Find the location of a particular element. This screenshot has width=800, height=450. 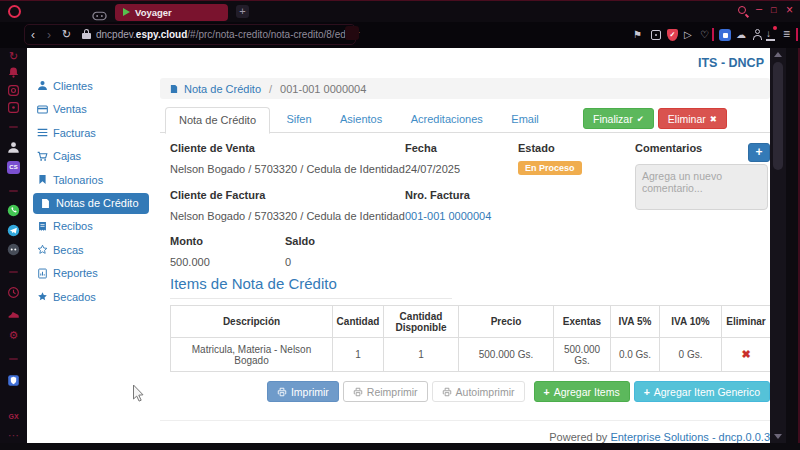

tab-acreditaciones: Acreditaciones is located at coordinates (447, 119).